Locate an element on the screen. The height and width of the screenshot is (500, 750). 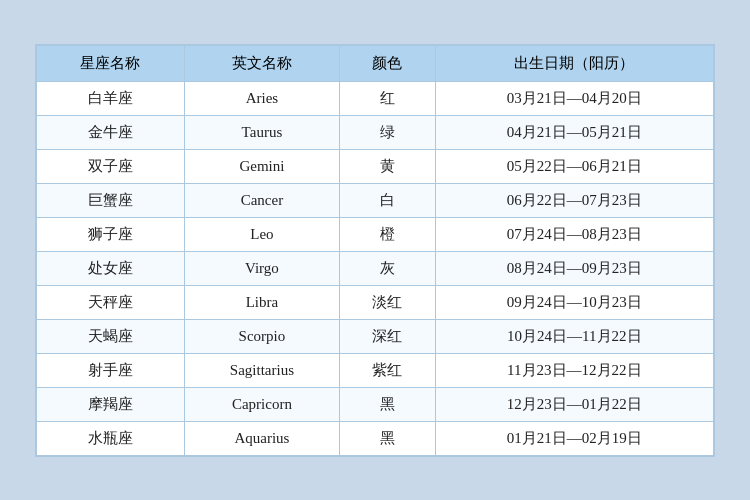
cell-chinese-name: 水瓶座 is located at coordinates (111, 438).